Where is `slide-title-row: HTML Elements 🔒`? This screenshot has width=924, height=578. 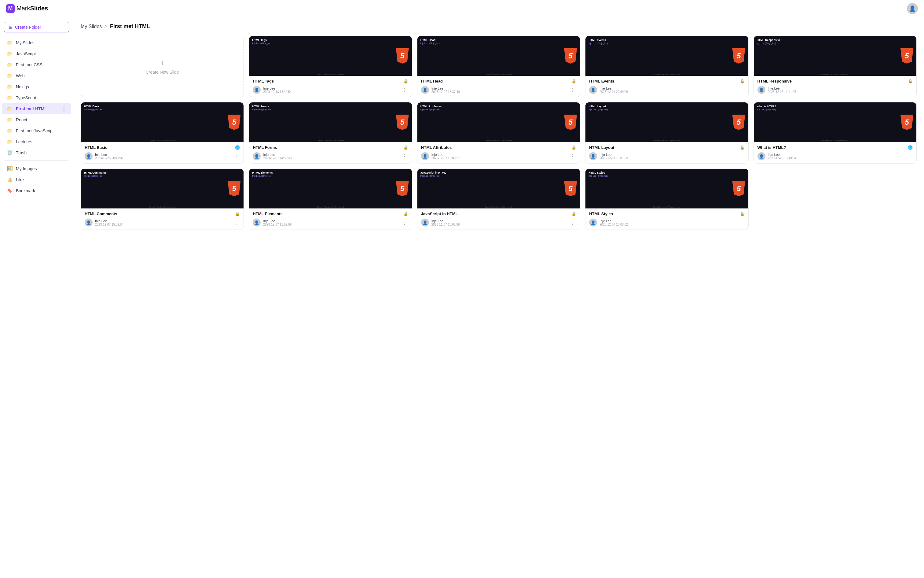 slide-title-row: HTML Elements 🔒 is located at coordinates (330, 214).